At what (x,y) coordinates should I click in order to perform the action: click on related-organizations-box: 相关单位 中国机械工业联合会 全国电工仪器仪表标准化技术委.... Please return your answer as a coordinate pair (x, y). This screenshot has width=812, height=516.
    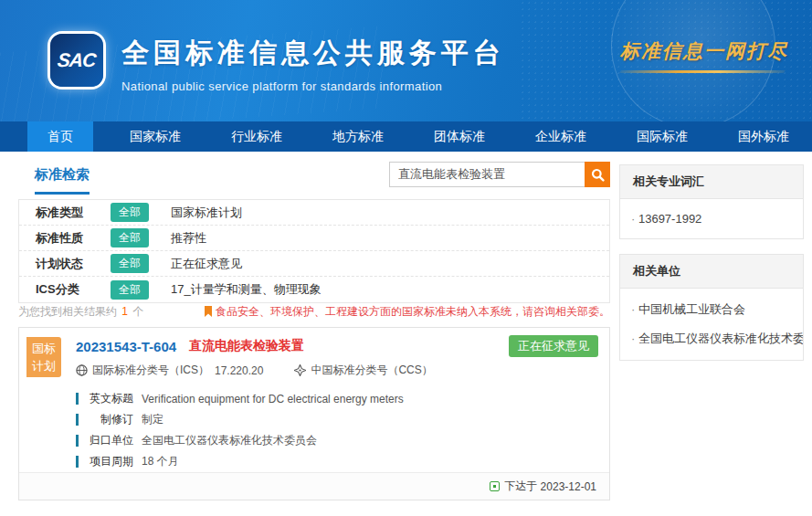
    Looking at the image, I should click on (712, 307).